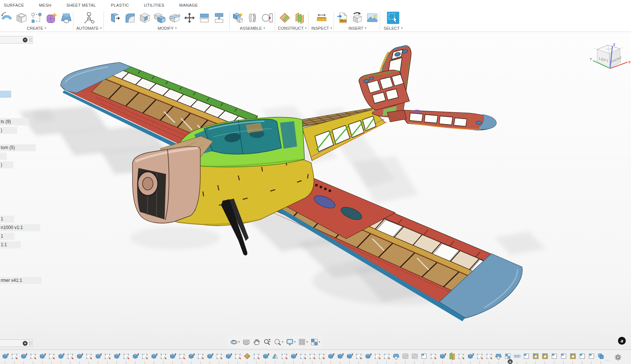  Describe the element at coordinates (235, 342) in the screenshot. I see `nav-orbit-button: ▾` at that location.